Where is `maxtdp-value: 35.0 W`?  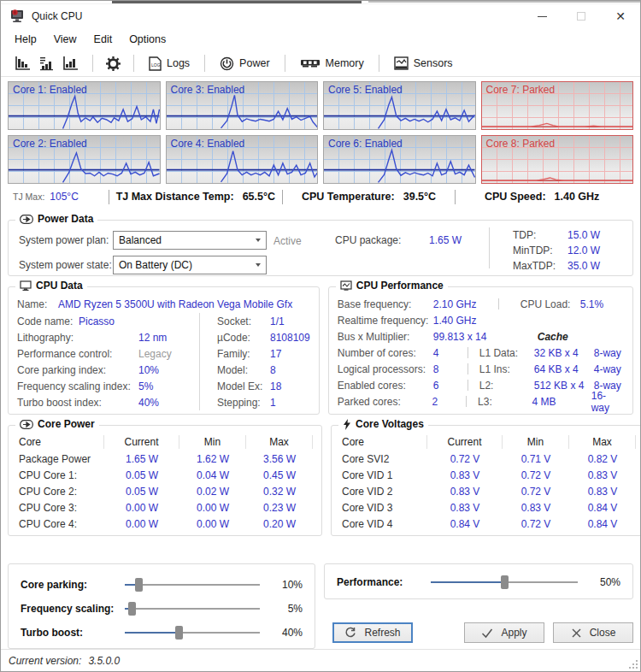
maxtdp-value: 35.0 W is located at coordinates (584, 266).